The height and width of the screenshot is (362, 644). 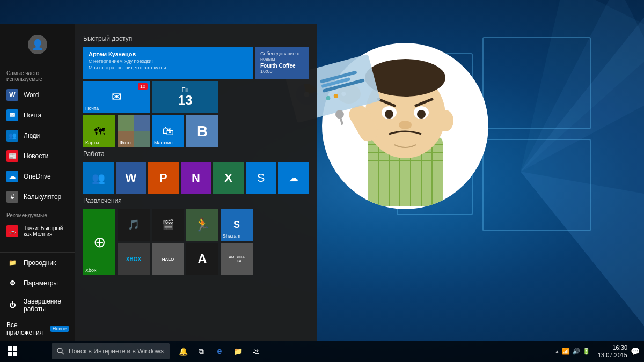 What do you see at coordinates (32, 136) in the screenshot?
I see `people-label: Люди` at bounding box center [32, 136].